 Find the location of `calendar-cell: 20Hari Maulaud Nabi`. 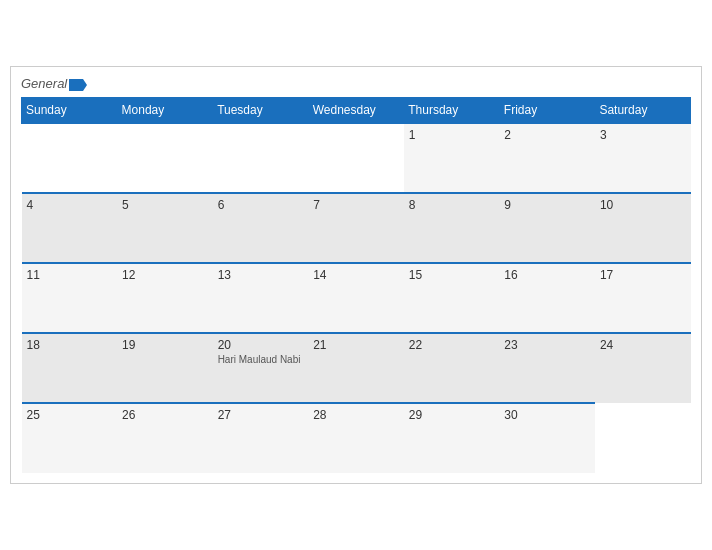

calendar-cell: 20Hari Maulaud Nabi is located at coordinates (261, 368).